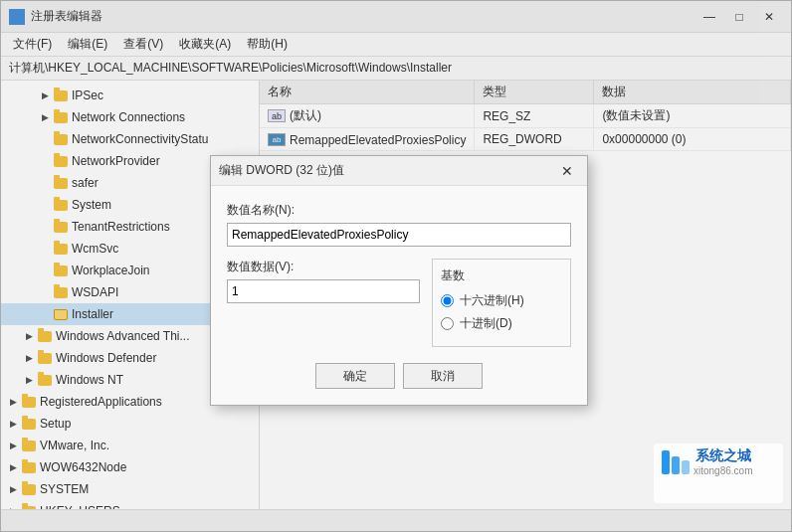 This screenshot has width=792, height=532. What do you see at coordinates (501, 300) in the screenshot?
I see `hex-radio-label: 十六进制(H)` at bounding box center [501, 300].